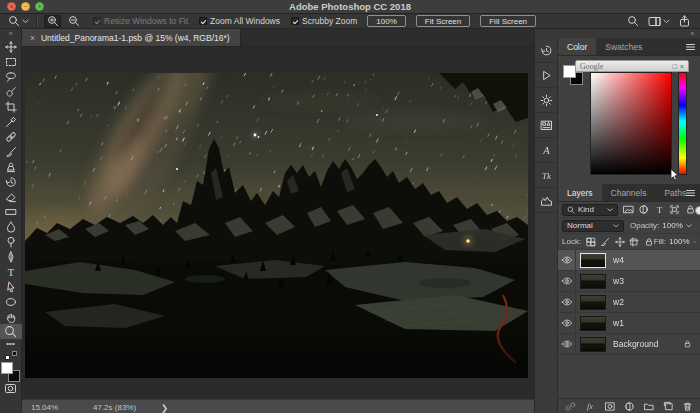 Image resolution: width=700 pixels, height=413 pixels. Describe the element at coordinates (629, 302) in the screenshot. I see `layer-row-w2: w2` at that location.